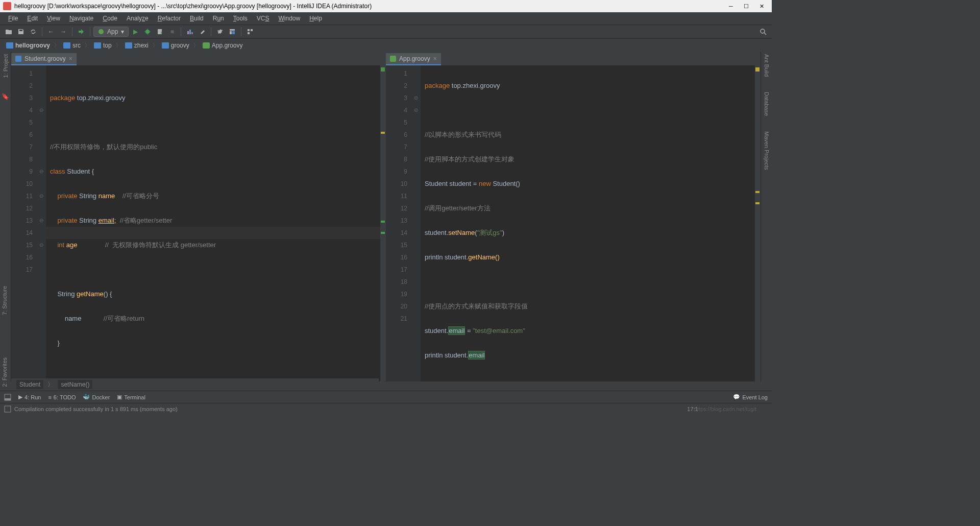 Image resolution: width=980 pixels, height=526 pixels. What do you see at coordinates (416, 224) in the screenshot?
I see `right-fold-column: ⊖⊖` at bounding box center [416, 224].